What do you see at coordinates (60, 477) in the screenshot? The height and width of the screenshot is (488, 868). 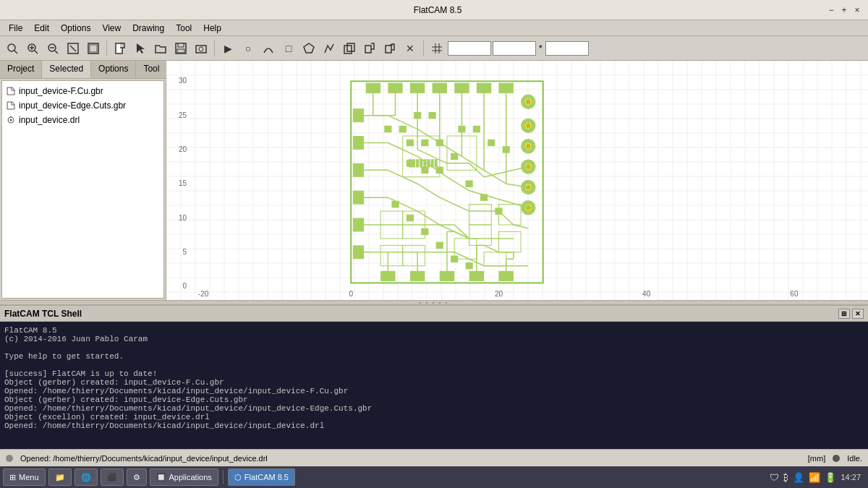 I see `taskbar-filemanager-button: 📁` at bounding box center [60, 477].